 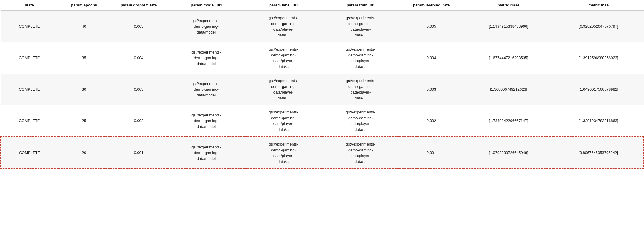 What do you see at coordinates (431, 153) in the screenshot?
I see `cell-learning-rate: 0.001` at bounding box center [431, 153].